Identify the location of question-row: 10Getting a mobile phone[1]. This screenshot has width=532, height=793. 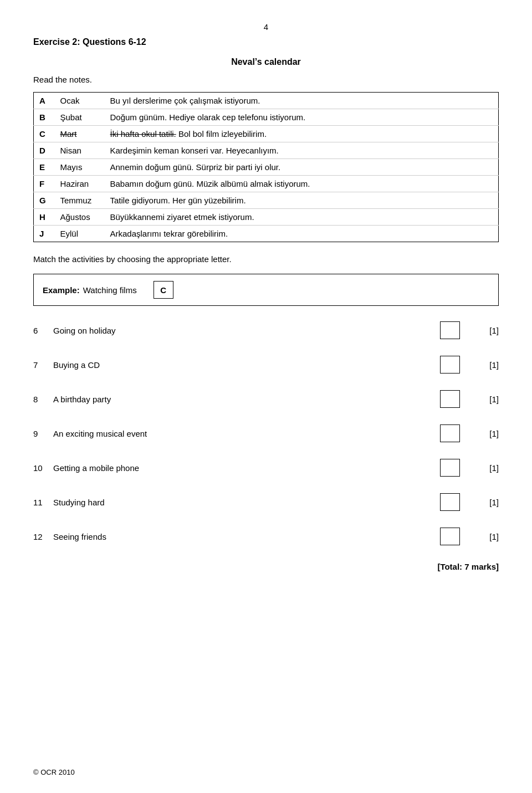
(266, 468).